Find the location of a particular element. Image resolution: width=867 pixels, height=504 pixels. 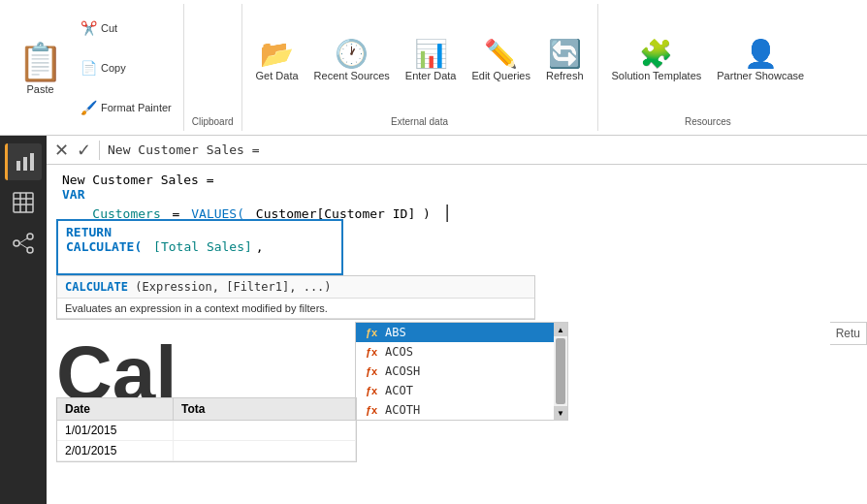

partner-showcase-button: 👤 Partner Showcase is located at coordinates (760, 61).